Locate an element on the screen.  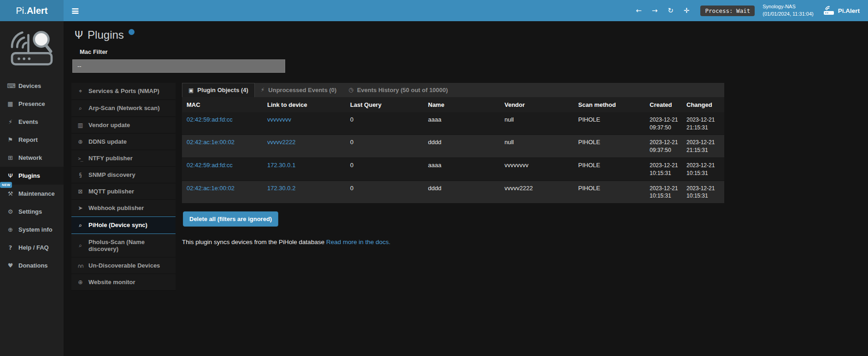
plug-icon is located at coordinates (79, 35).